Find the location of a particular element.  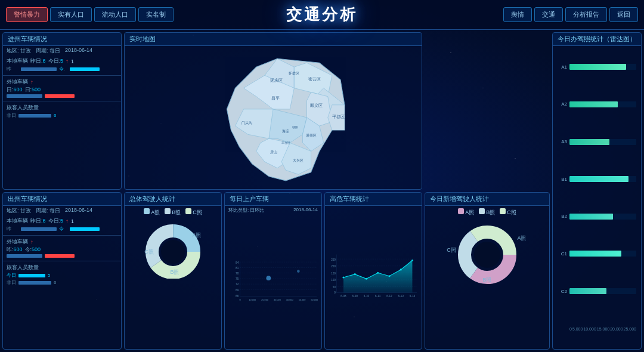

outgoing-foreign-arrow: ↑ is located at coordinates (32, 242).